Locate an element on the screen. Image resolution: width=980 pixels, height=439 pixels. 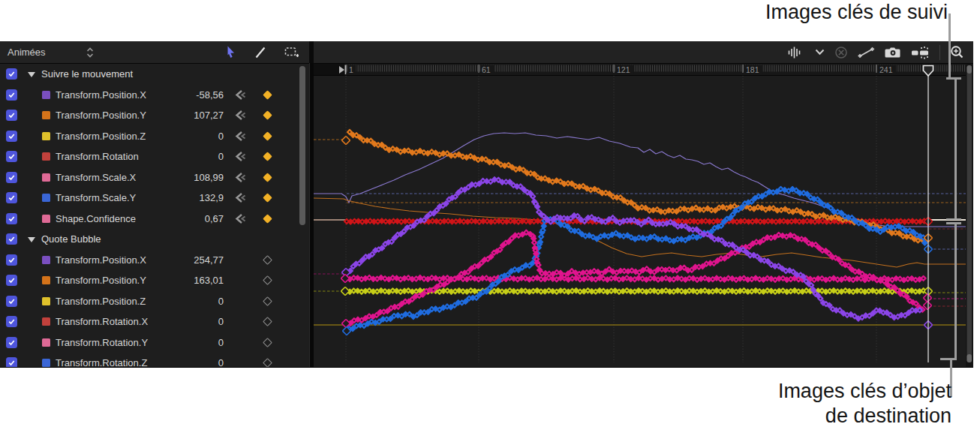
fit-curve-icon is located at coordinates (866, 53).